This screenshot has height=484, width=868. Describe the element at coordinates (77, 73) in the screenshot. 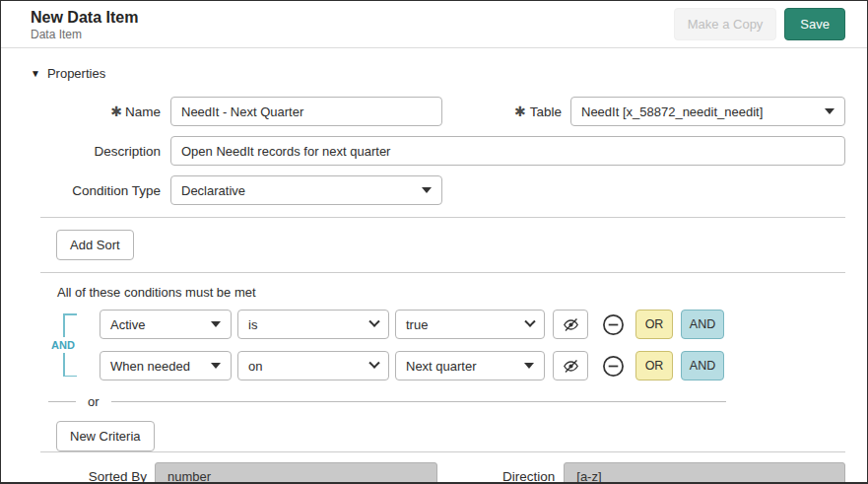

I see `properties-section-label: Properties` at that location.